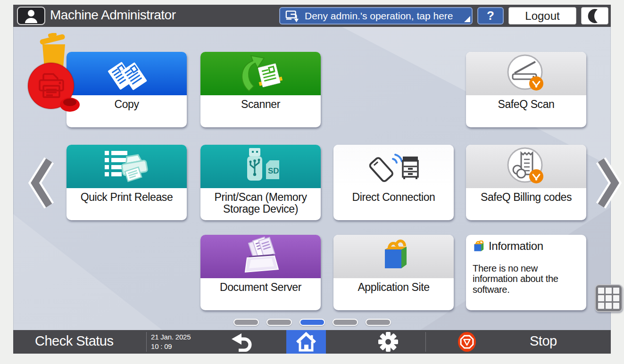 Image resolution: width=624 pixels, height=364 pixels. I want to click on direct-connection-tile-header, so click(393, 166).